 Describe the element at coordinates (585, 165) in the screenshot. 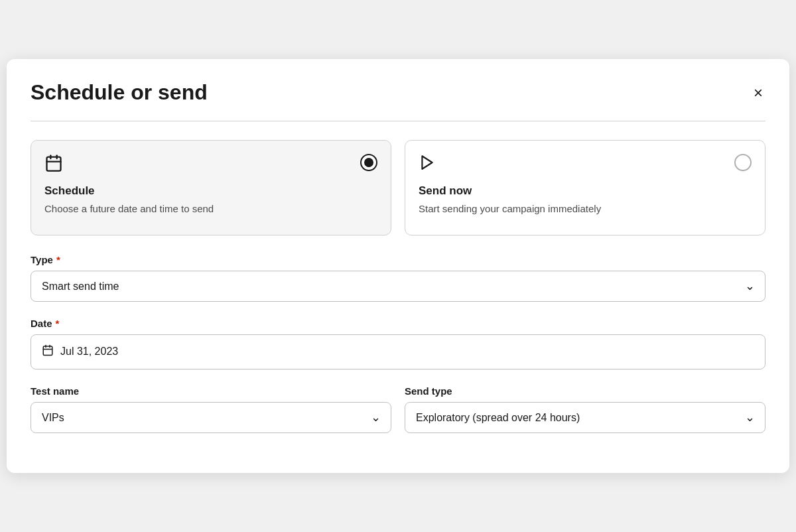

I see `send-now-card-top` at that location.